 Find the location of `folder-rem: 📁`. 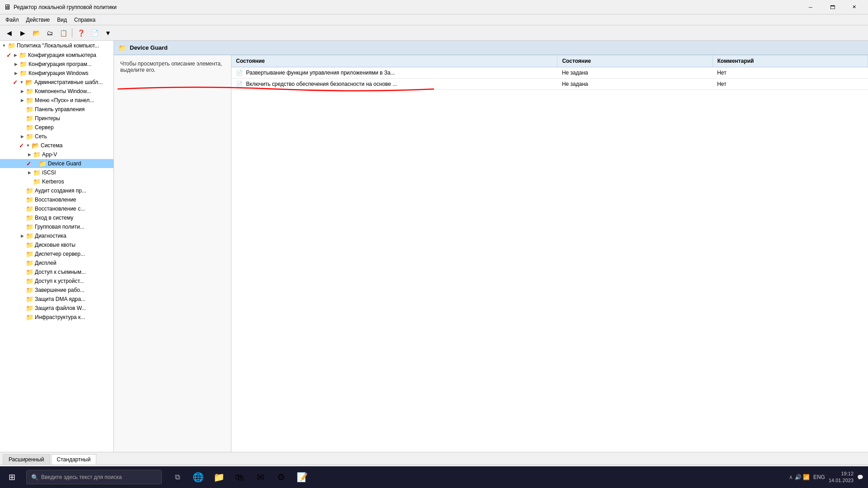

folder-rem: 📁 is located at coordinates (29, 272).